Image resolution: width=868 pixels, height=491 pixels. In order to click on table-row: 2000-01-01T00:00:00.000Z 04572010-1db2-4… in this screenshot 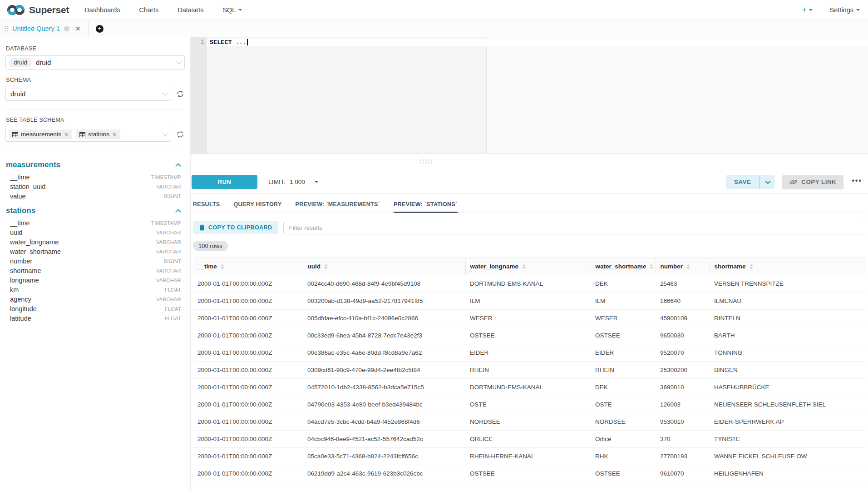, I will do `click(529, 387)`.